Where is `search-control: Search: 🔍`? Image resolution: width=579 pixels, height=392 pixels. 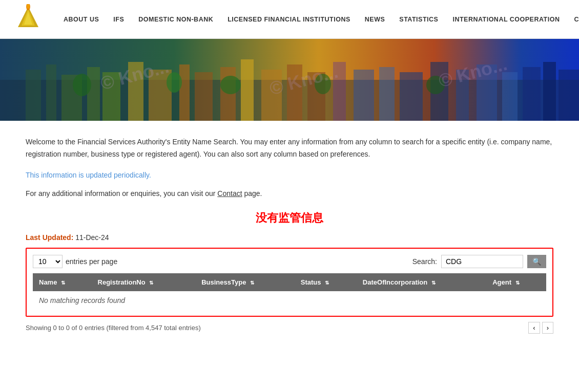
search-control: Search: 🔍 is located at coordinates (480, 262).